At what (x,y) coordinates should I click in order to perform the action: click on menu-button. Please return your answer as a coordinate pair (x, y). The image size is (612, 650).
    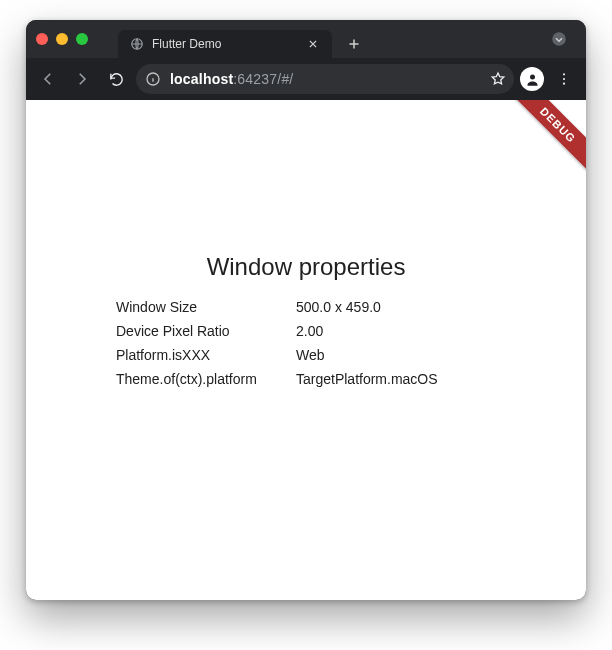
    Looking at the image, I should click on (564, 79).